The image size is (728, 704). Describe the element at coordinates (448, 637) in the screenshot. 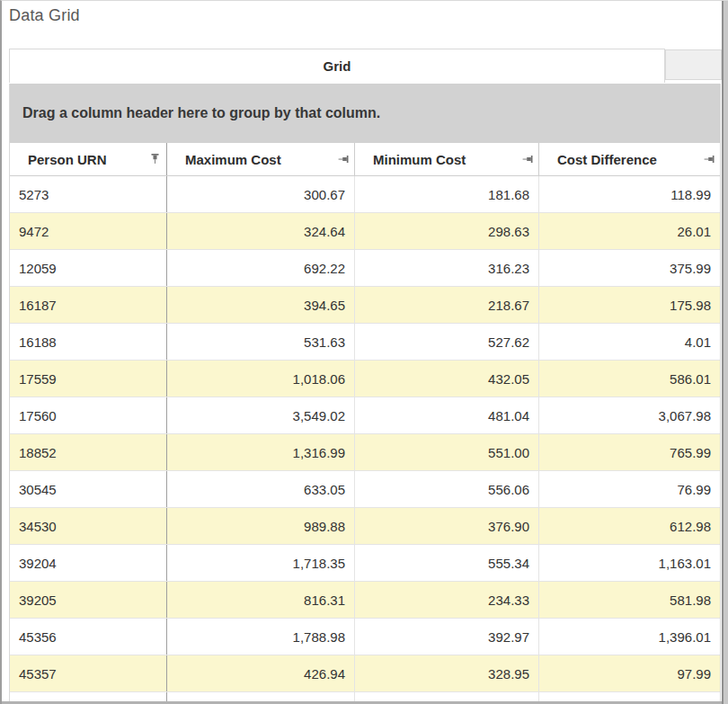

I see `cell-minimum-cost: 392.97` at that location.